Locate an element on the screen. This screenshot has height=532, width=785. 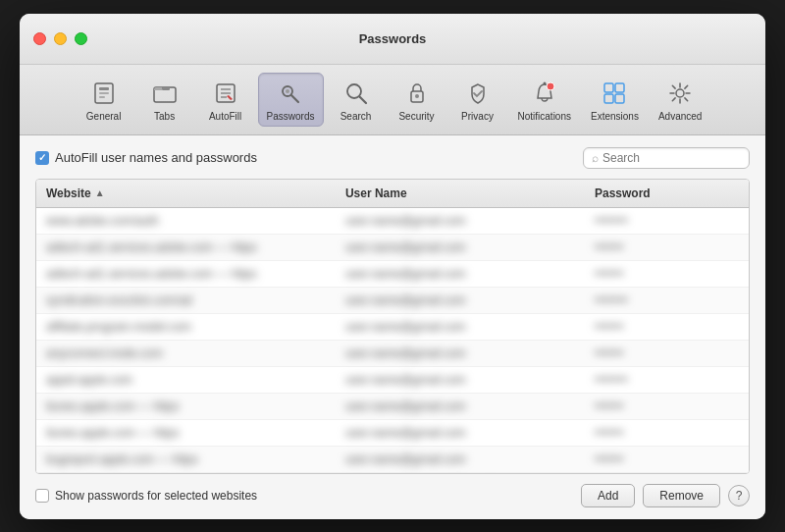
table-row: bugreport.apple.com — https user.name@gm… is located at coordinates (392, 459).